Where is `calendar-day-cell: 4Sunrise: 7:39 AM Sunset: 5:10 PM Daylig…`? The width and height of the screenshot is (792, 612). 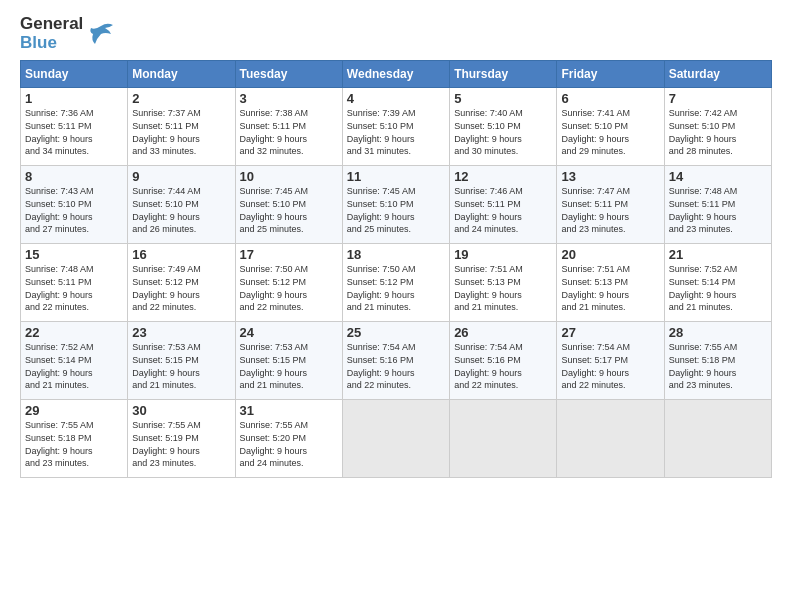 calendar-day-cell: 4Sunrise: 7:39 AM Sunset: 5:10 PM Daylig… is located at coordinates (396, 127).